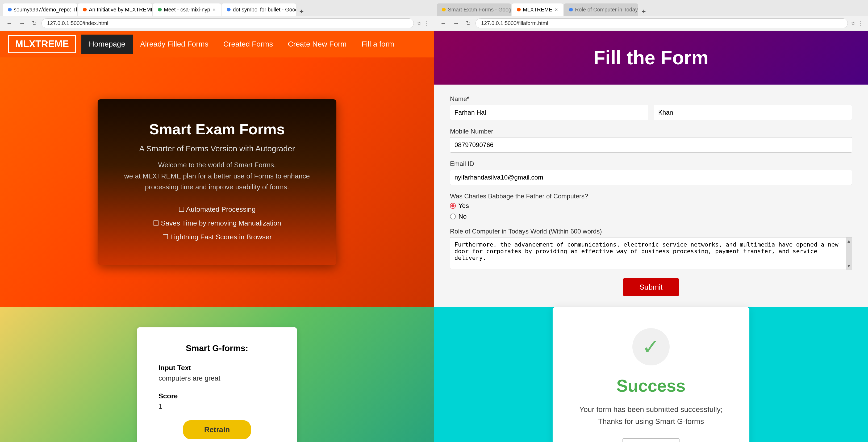 Image resolution: width=868 pixels, height=442 pixels. What do you see at coordinates (217, 368) in the screenshot?
I see `input-text-label: Input Text` at bounding box center [217, 368].